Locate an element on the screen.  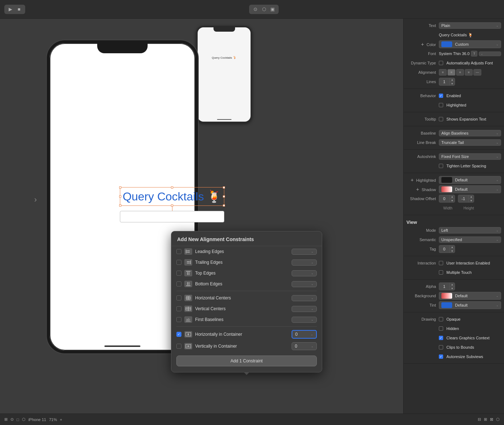
horizontally-container-dropdown: 0 ⌄ is located at coordinates (304, 334).